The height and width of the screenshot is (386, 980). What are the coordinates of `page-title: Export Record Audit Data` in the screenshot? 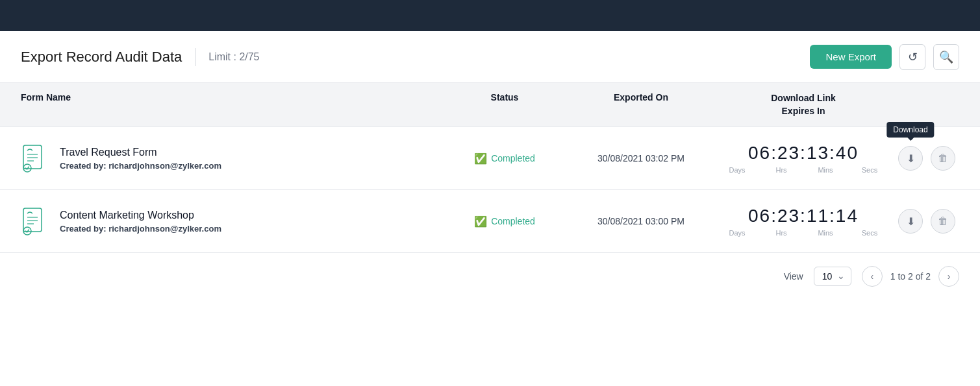 It's located at (101, 57).